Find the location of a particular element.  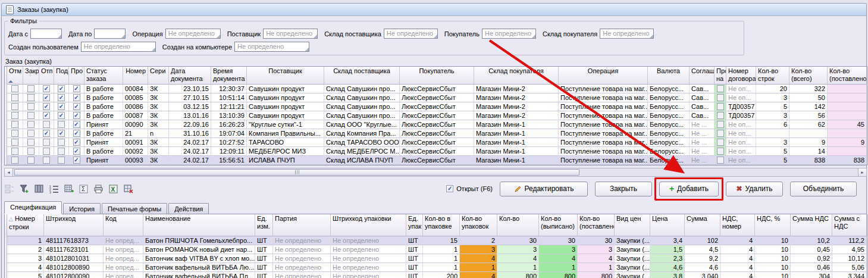

column-header: Время документа is located at coordinates (229, 76).